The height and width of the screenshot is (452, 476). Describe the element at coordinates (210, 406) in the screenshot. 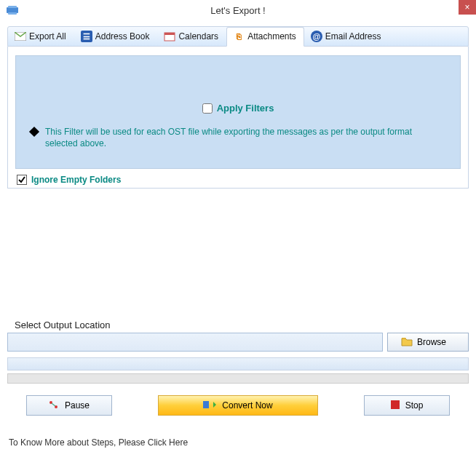

I see `convert-icon` at that location.